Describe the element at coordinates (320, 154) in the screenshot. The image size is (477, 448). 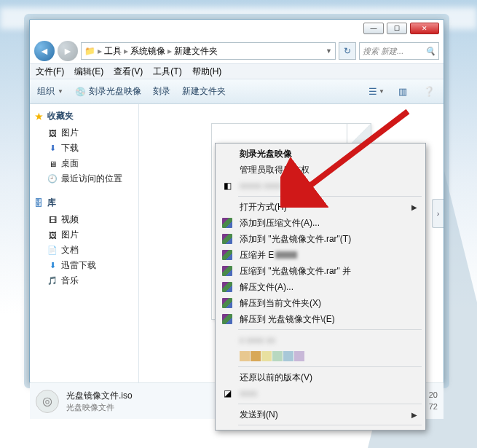
I see `ctx-burn-image: 刻录光盘映像` at that location.